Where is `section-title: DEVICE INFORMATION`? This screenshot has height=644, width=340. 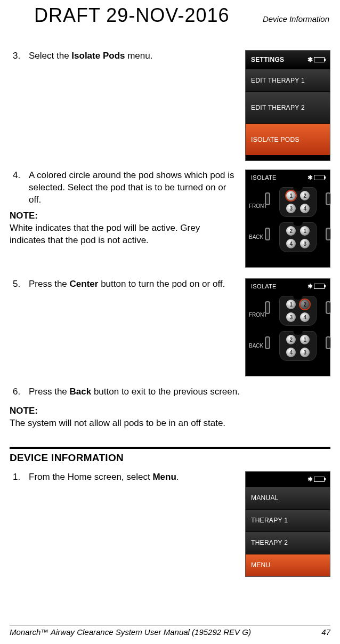 section-title: DEVICE INFORMATION is located at coordinates (170, 458).